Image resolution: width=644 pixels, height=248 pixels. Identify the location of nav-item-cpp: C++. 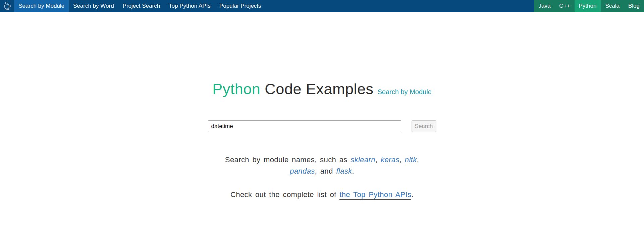
(565, 6).